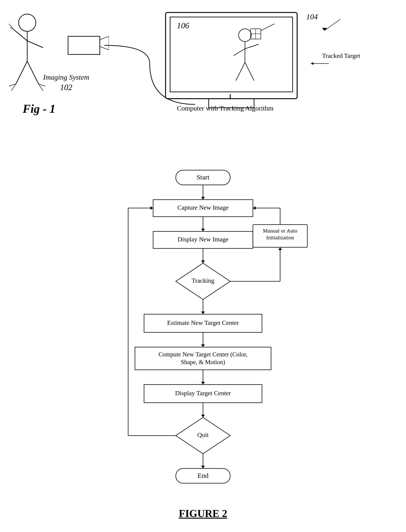 Image resolution: width=406 pixels, height=532 pixels. Describe the element at coordinates (183, 26) in the screenshot. I see `svg-text: 106` at that location.